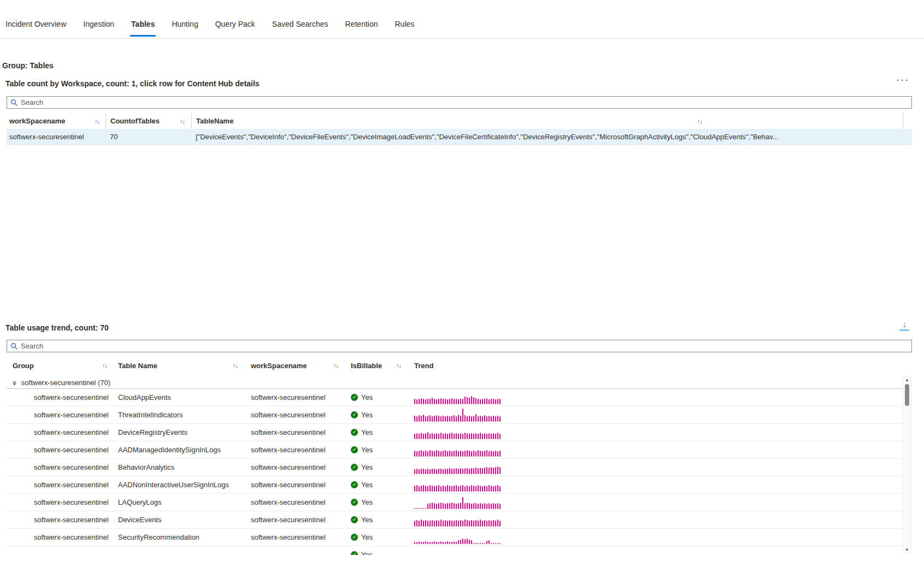  What do you see at coordinates (907, 380) in the screenshot?
I see `scroll-up-icon: ▲` at bounding box center [907, 380].